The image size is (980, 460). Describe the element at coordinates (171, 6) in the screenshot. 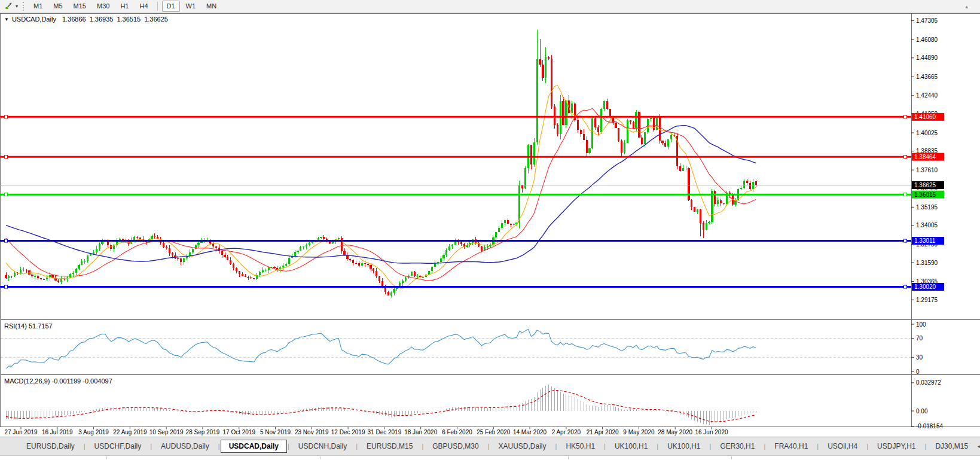

I see `timeframe-button-d1: D1` at that location.